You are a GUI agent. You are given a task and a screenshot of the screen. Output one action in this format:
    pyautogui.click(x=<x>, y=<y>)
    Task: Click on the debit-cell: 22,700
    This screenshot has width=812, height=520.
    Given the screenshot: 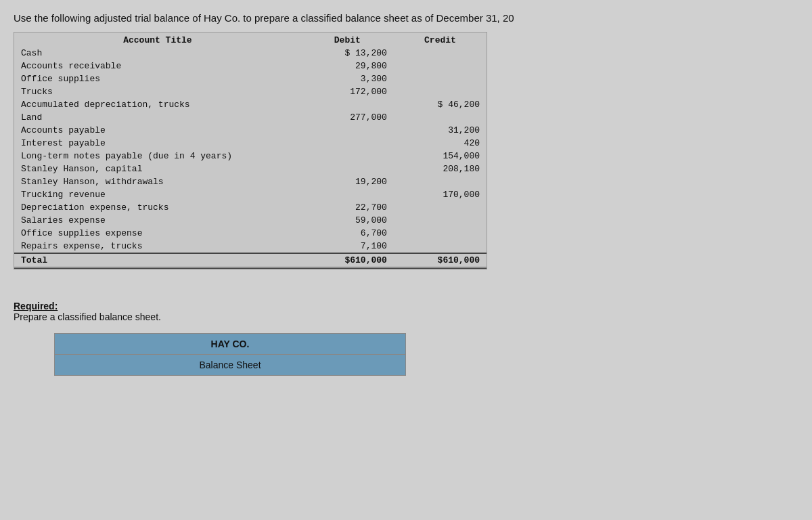 What is the action you would take?
    pyautogui.click(x=348, y=207)
    